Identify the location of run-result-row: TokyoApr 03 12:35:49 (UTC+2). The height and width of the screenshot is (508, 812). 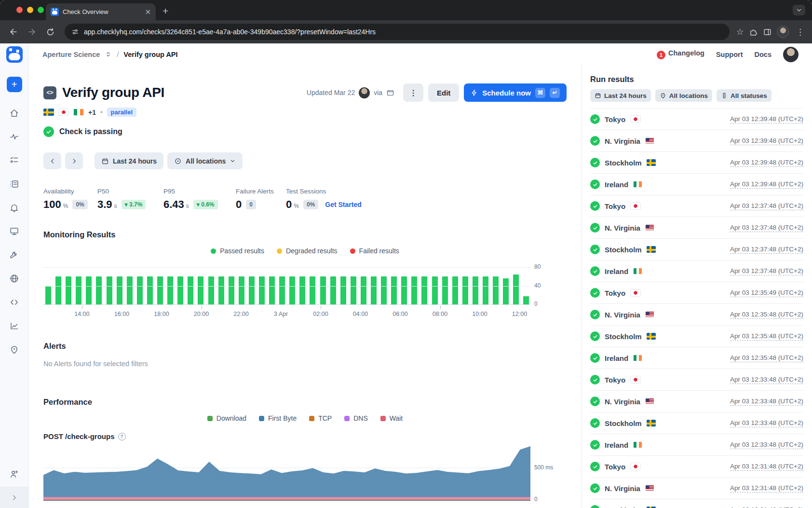
(697, 293).